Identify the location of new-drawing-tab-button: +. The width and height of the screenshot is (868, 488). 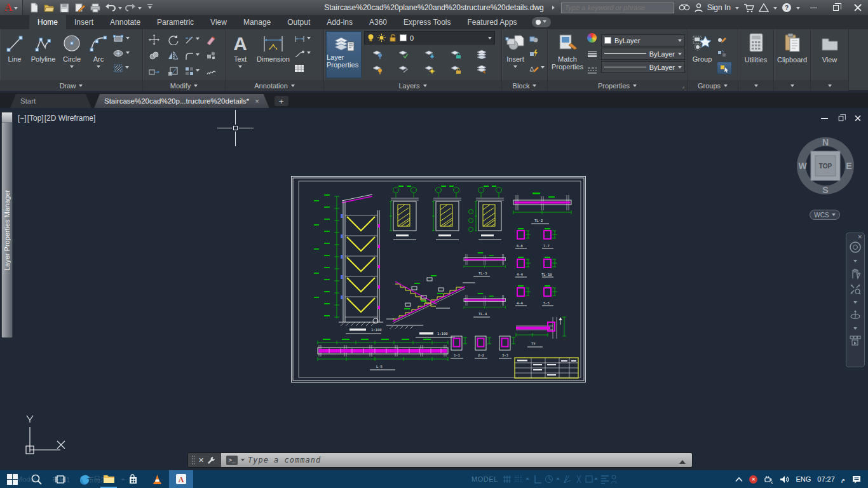
(281, 101).